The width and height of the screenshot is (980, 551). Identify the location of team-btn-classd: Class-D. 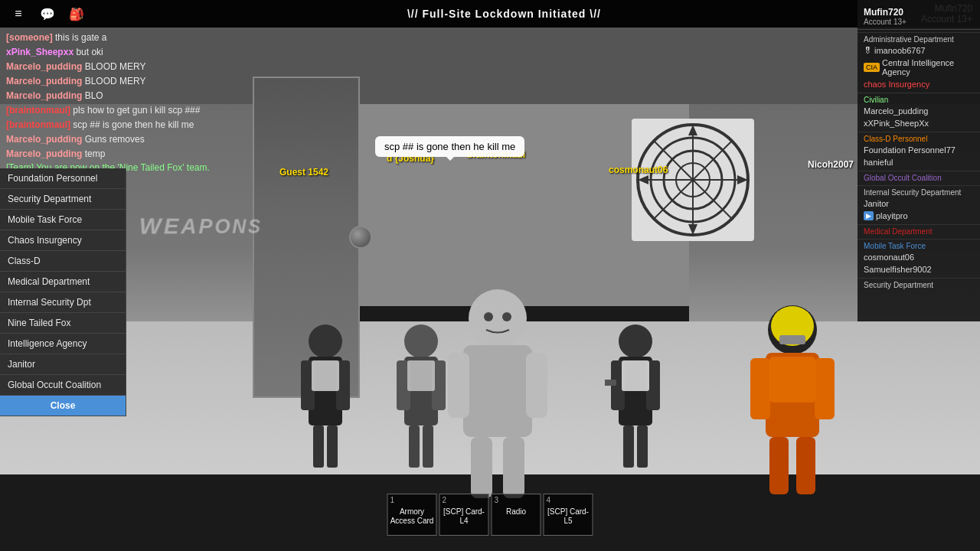
(63, 262).